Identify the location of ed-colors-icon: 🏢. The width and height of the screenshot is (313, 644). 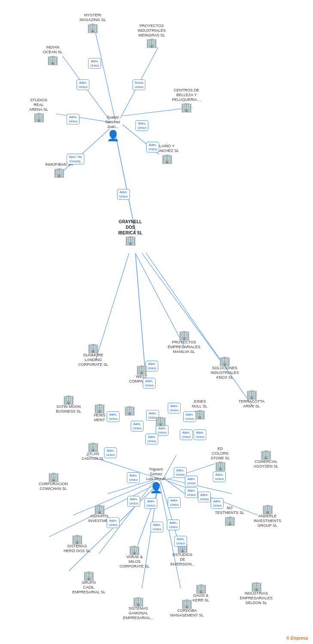
(220, 466).